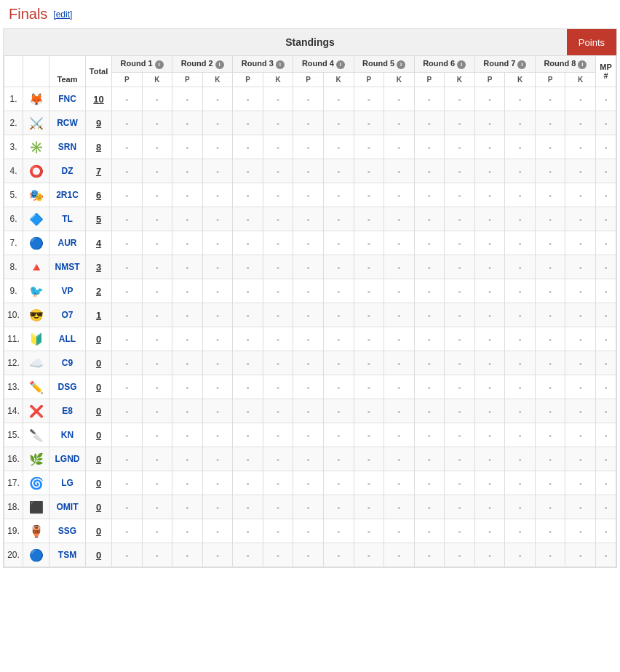 This screenshot has height=672, width=620. I want to click on table-row: 9.🐦VP2-----------------, so click(310, 291).